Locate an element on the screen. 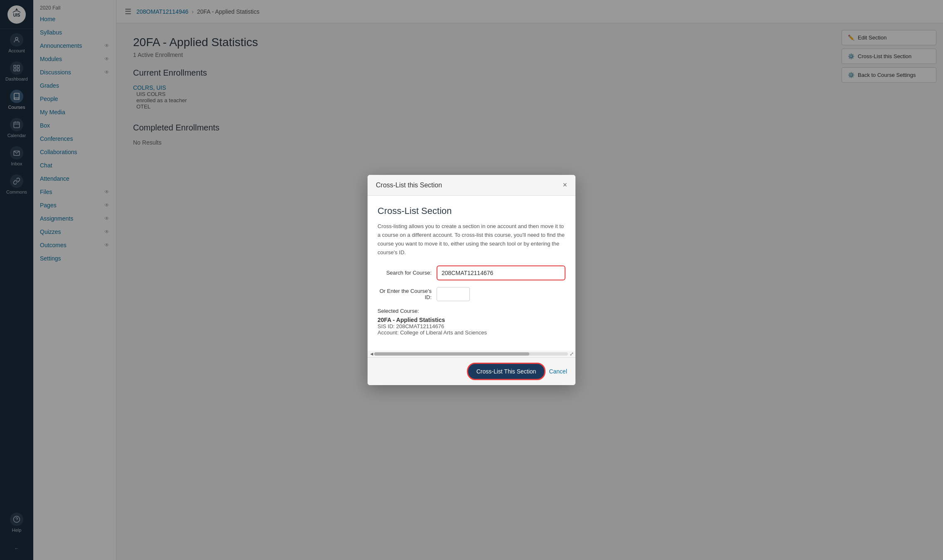 The width and height of the screenshot is (943, 560). modal-body: Cross-List Section Cross-listing allows … is located at coordinates (472, 273).